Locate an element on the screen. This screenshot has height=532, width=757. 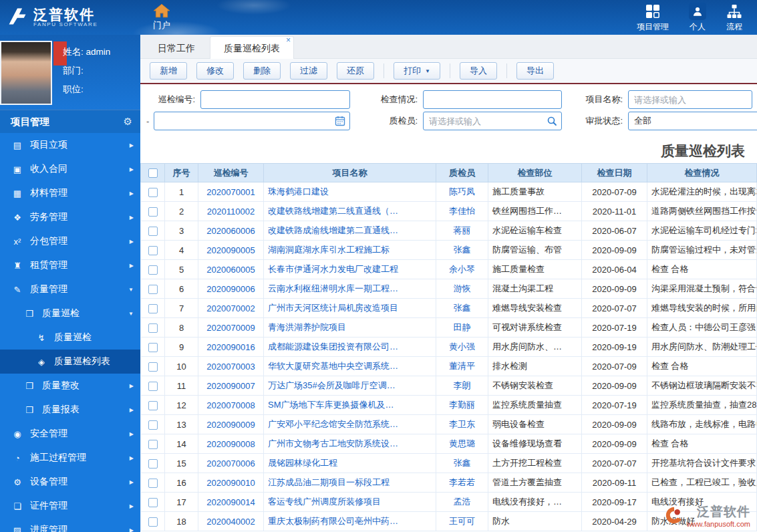
approval-status-select is located at coordinates (692, 121).